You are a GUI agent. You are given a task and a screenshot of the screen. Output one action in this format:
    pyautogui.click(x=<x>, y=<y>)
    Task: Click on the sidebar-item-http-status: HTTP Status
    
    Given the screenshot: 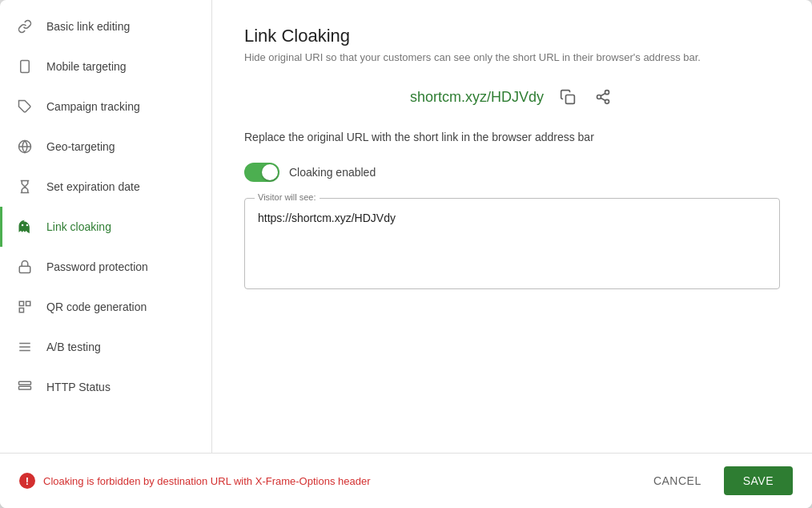 What is the action you would take?
    pyautogui.click(x=106, y=387)
    